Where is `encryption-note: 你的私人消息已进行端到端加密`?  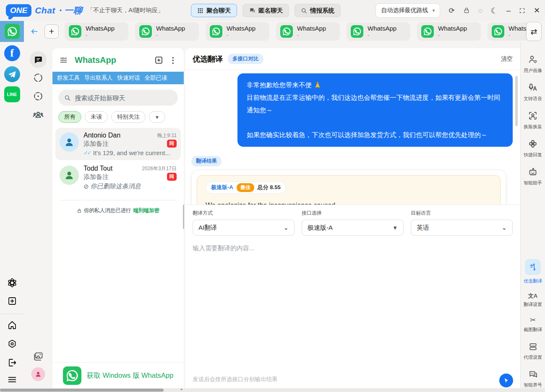
encryption-note: 你的私人消息已进行端到端加密 is located at coordinates (118, 210).